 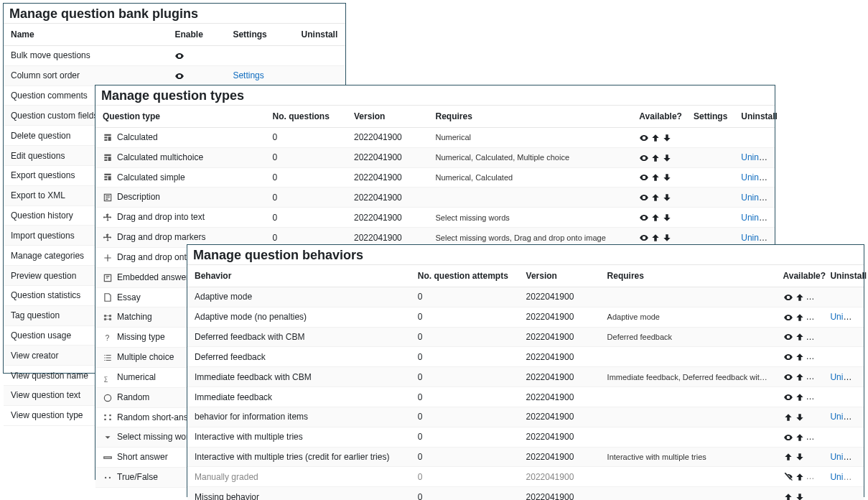 I want to click on types-th-version: Version, so click(x=388, y=116).